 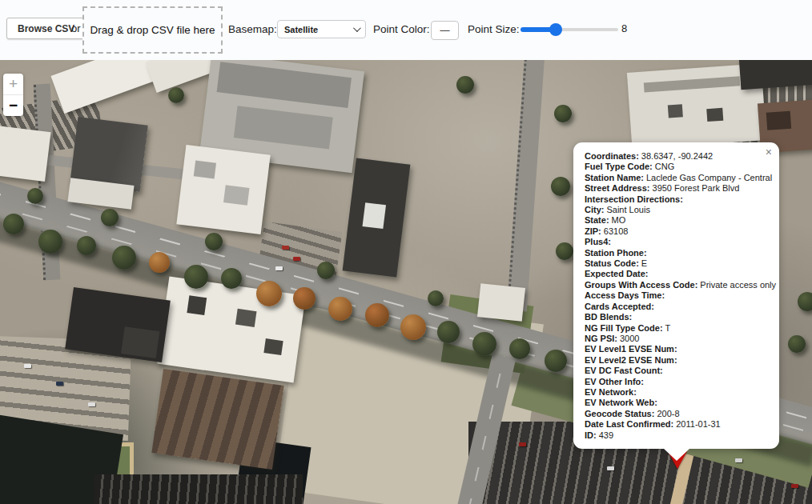 What do you see at coordinates (501, 302) in the screenshot?
I see `map-building-white-small-center` at bounding box center [501, 302].